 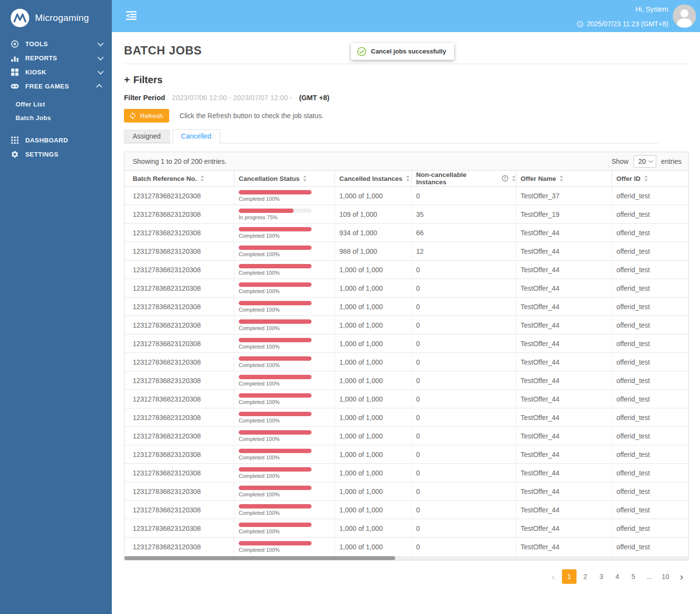 What do you see at coordinates (457, 178) in the screenshot?
I see `column-label: Non-cancellable Instances` at bounding box center [457, 178].